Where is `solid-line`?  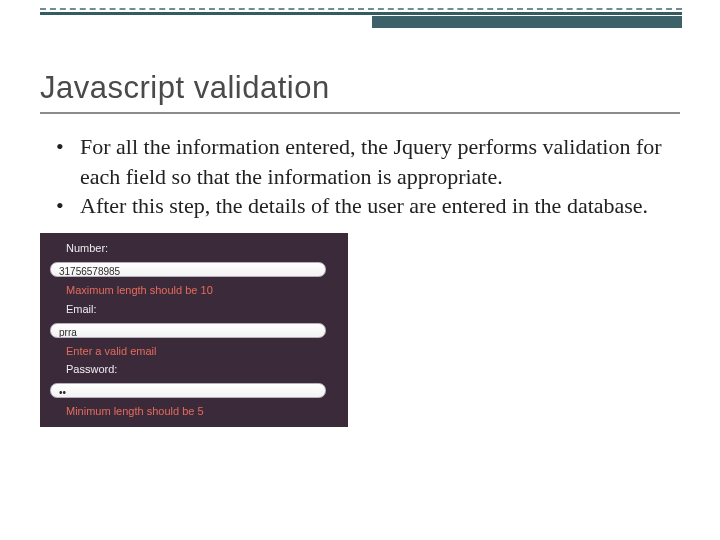
solid-line is located at coordinates (361, 14).